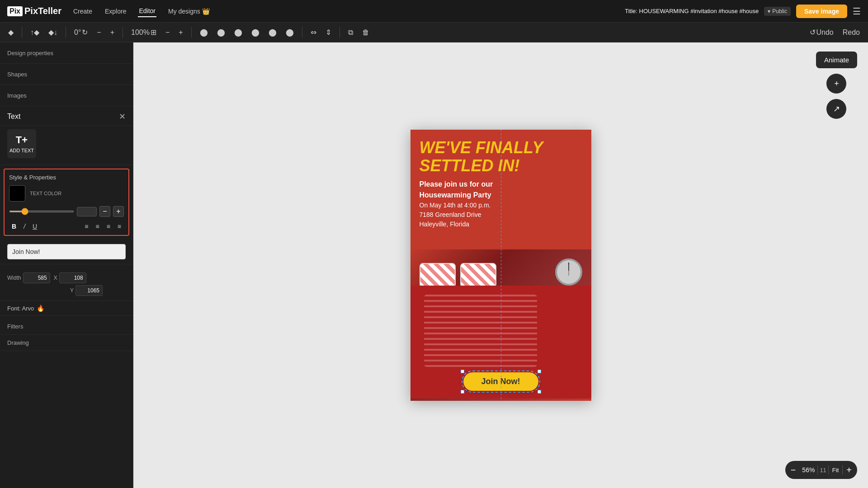 The width and height of the screenshot is (868, 488). What do you see at coordinates (66, 202) in the screenshot?
I see `style-properties-panel: Style & Properties TEXT COLOR 32 − + B /…` at bounding box center [66, 202].